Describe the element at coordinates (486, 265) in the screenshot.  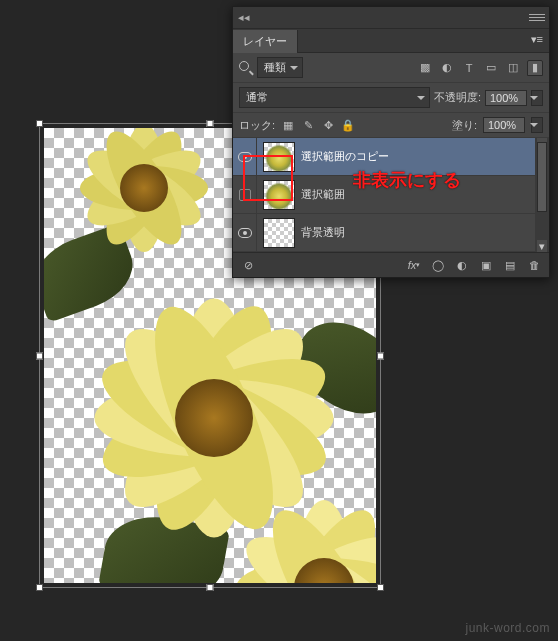
I see `group-icon: ▣` at that location.